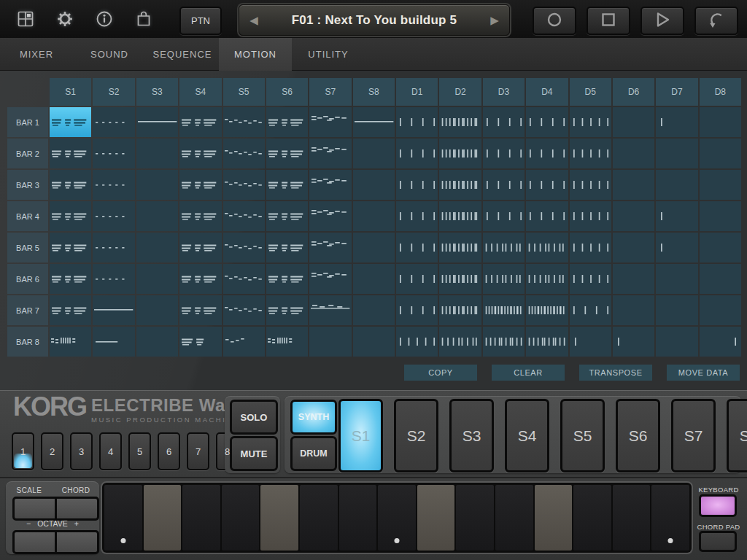  What do you see at coordinates (693, 436) in the screenshot?
I see `part-pad-s7: S7` at bounding box center [693, 436].